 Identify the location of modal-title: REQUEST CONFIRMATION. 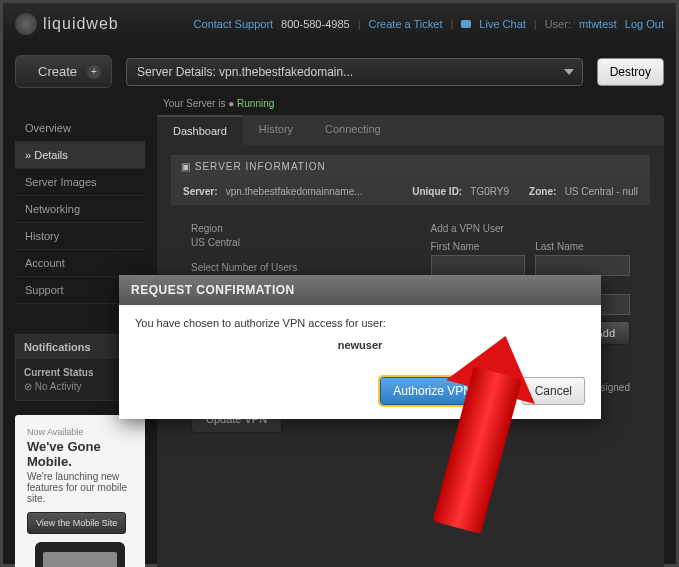
(360, 290).